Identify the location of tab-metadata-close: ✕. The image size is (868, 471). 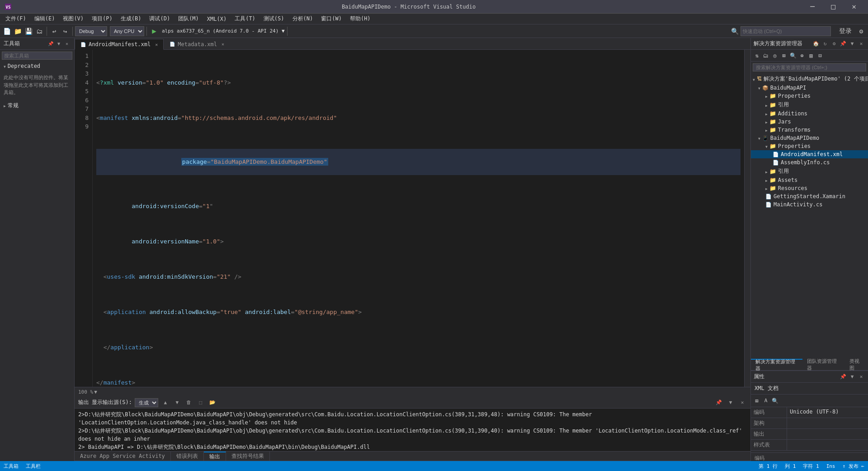
(223, 44).